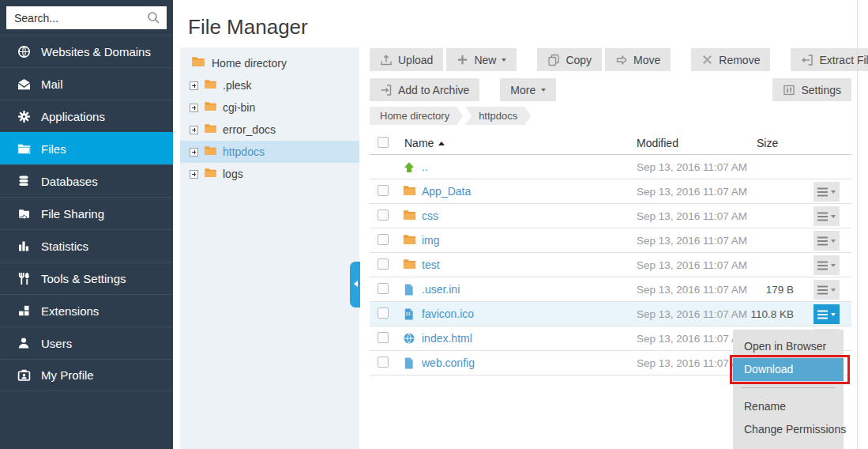 This screenshot has height=449, width=868. I want to click on tree-item-home-directory: Home directory, so click(270, 61).